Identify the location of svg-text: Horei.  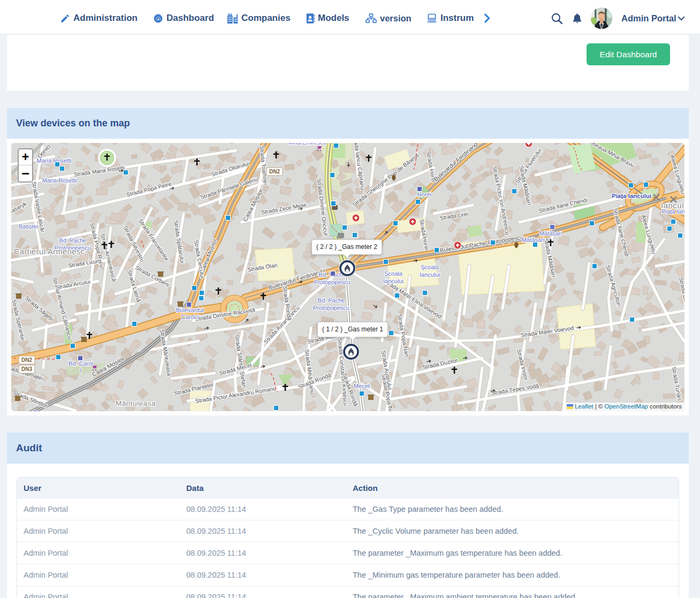
(424, 194).